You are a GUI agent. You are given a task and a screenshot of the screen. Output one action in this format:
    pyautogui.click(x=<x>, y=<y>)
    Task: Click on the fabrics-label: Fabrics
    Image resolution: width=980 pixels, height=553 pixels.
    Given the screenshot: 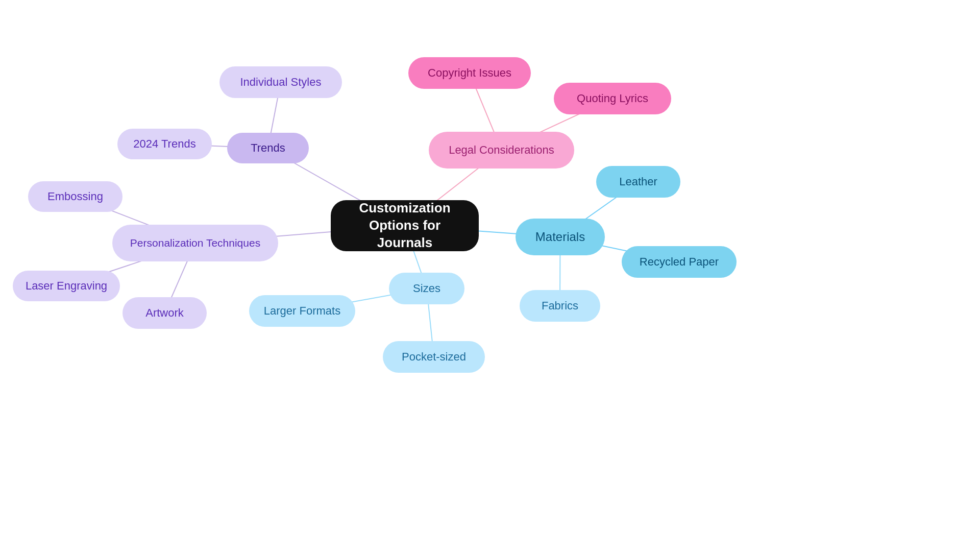 What is the action you would take?
    pyautogui.click(x=560, y=306)
    